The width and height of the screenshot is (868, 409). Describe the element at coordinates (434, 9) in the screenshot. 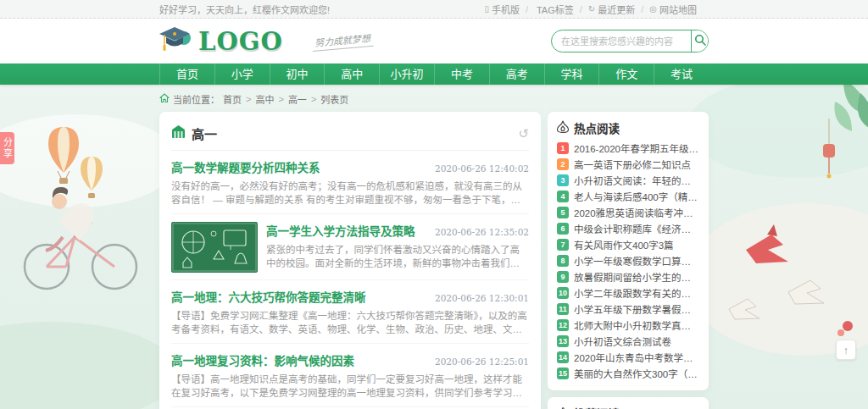

I see `topbar: 好好学习，天天向上，红樱作文网欢迎您! ▯ 手机版 /` at that location.